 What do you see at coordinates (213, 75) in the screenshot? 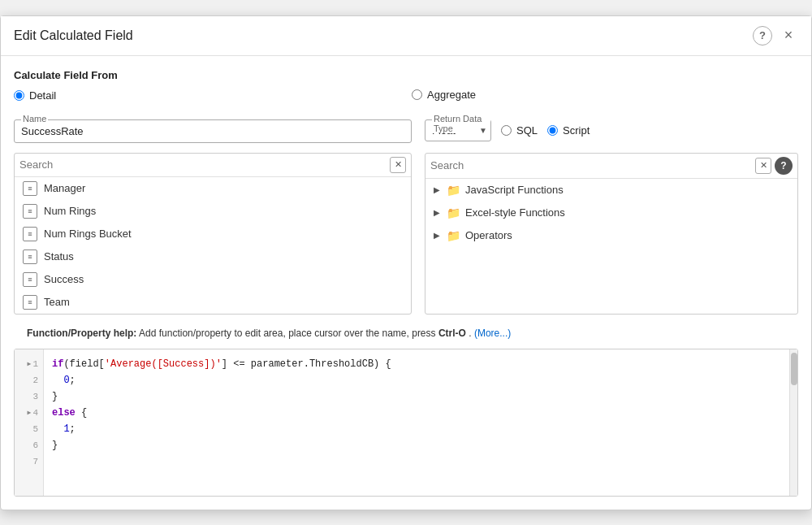
I see `section-title: Calculate Field From` at bounding box center [213, 75].